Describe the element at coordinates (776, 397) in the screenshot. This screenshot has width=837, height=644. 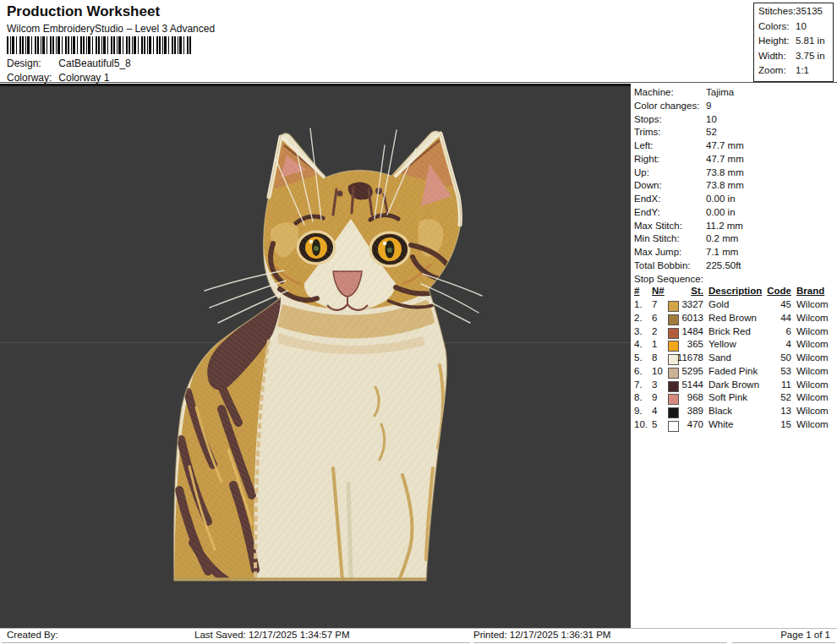
I see `row-code: 52` at that location.